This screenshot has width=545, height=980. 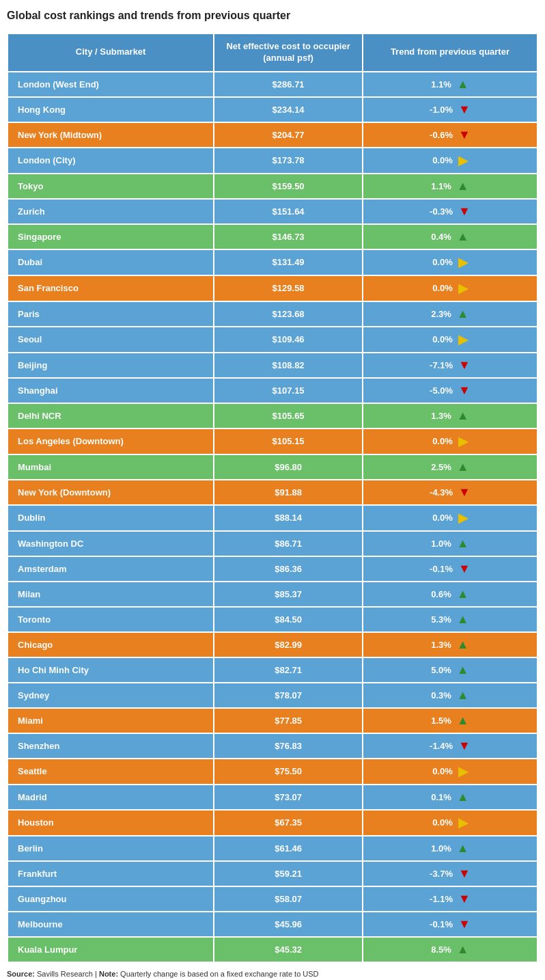 What do you see at coordinates (288, 899) in the screenshot?
I see `cost-cell: $58.07` at bounding box center [288, 899].